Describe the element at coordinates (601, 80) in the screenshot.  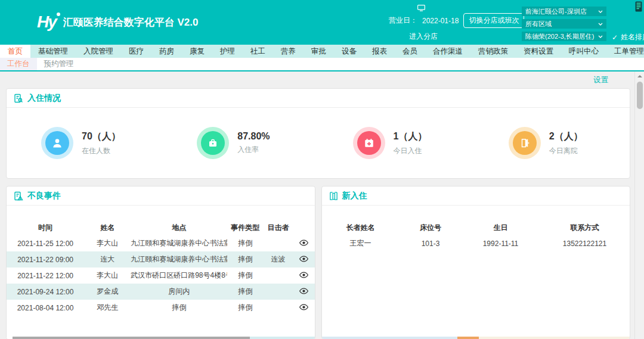
I see `settings-link: 设置` at that location.